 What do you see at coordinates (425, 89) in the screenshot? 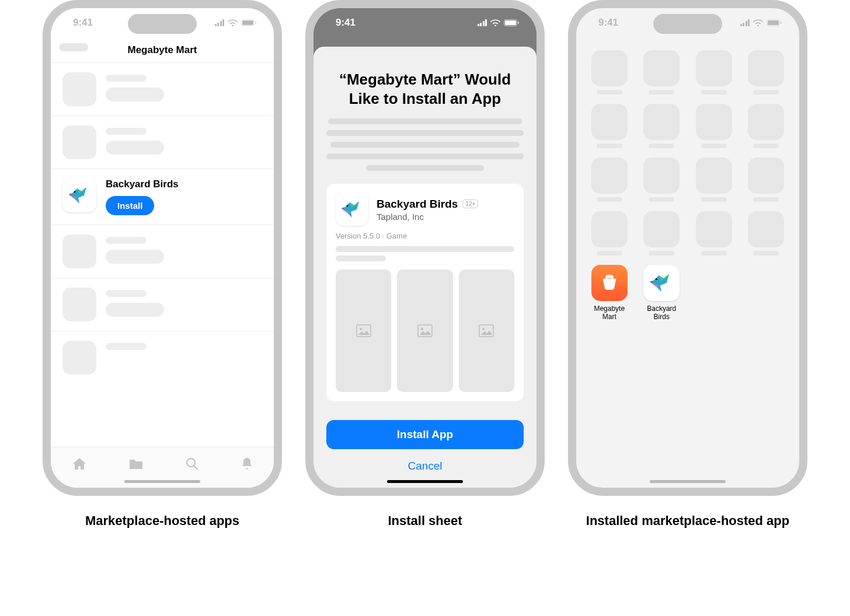
I see `sheet-title: “Megabyte Mart” Would Like to Install an…` at bounding box center [425, 89].